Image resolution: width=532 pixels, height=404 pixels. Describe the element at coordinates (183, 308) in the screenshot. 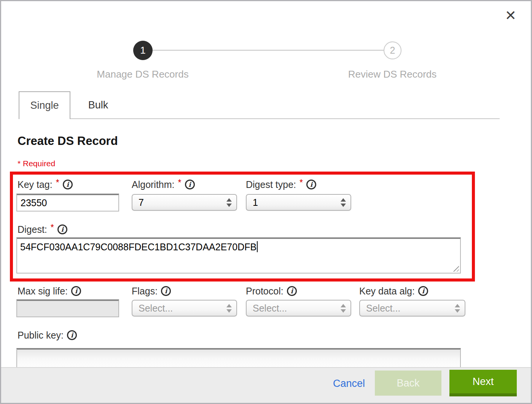

I see `flags-select-value: Select...` at that location.